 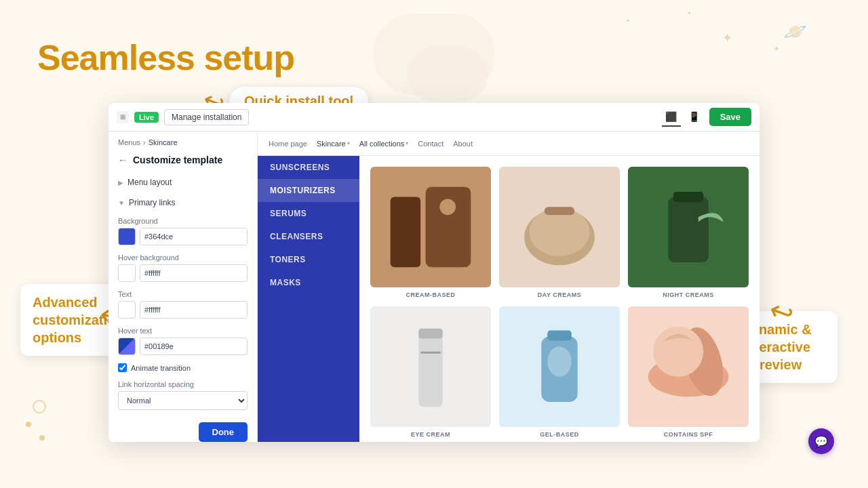 What do you see at coordinates (123, 117) in the screenshot?
I see `grid-icon: ⊞` at bounding box center [123, 117].